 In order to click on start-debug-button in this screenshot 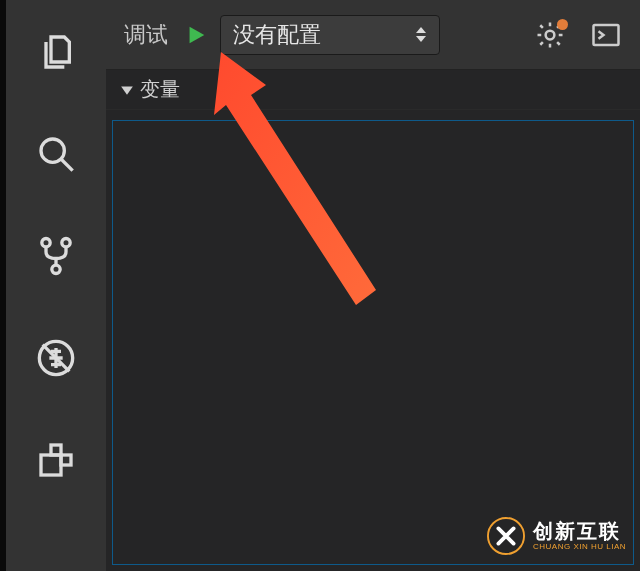, I will do `click(196, 35)`.